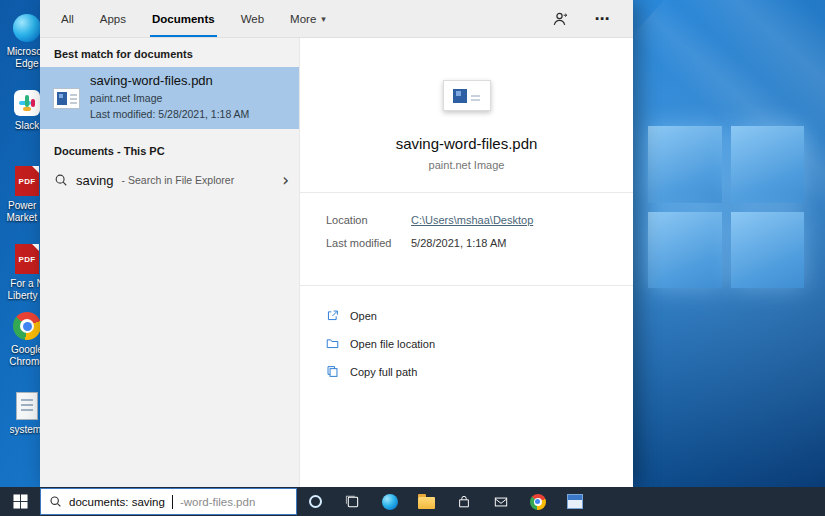  What do you see at coordinates (117, 502) in the screenshot?
I see `search-typed-text: documents: saving` at bounding box center [117, 502].